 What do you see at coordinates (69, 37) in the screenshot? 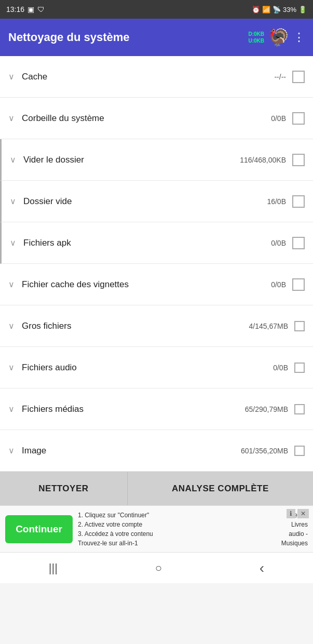
I see `app-title: Nettoyage du système` at bounding box center [69, 37].